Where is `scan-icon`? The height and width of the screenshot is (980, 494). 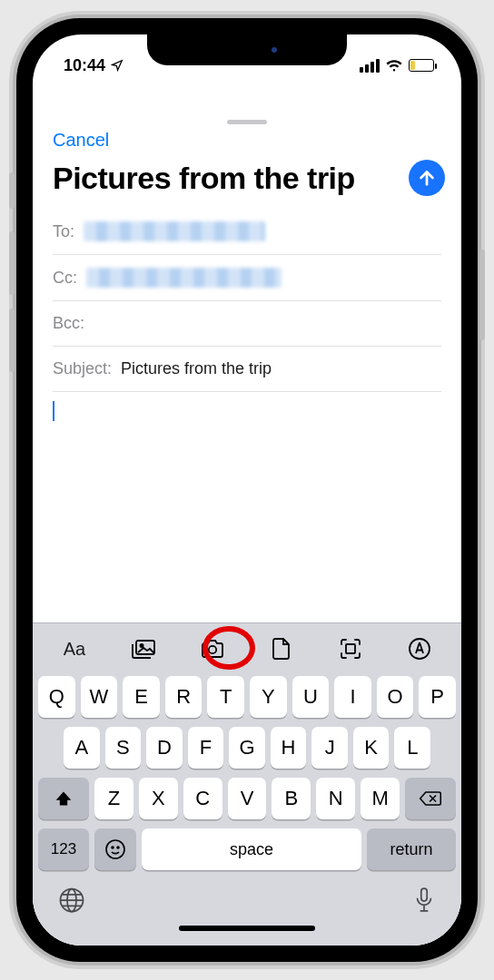 scan-icon is located at coordinates (351, 649).